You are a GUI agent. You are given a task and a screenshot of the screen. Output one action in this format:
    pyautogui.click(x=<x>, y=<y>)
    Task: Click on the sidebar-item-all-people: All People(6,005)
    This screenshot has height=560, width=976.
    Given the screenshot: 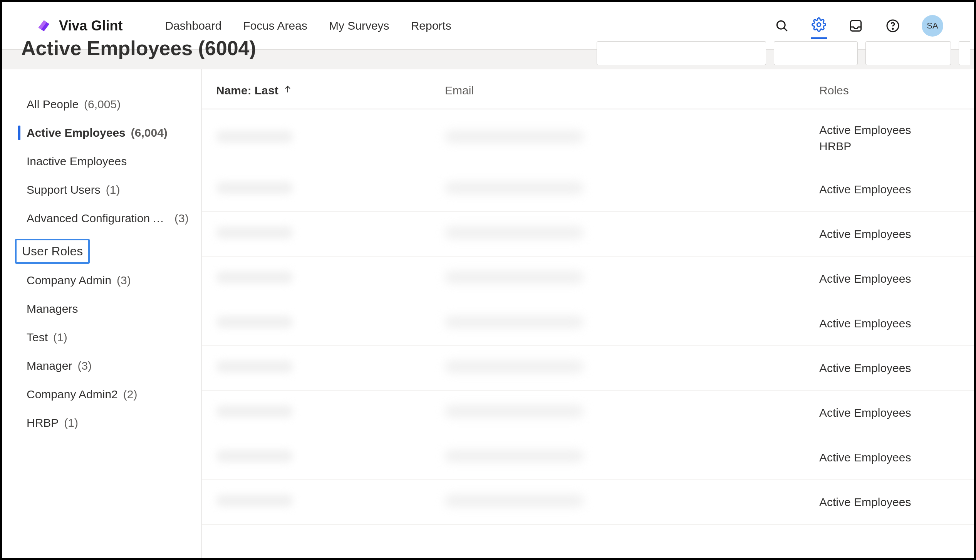 What is the action you would take?
    pyautogui.click(x=102, y=104)
    